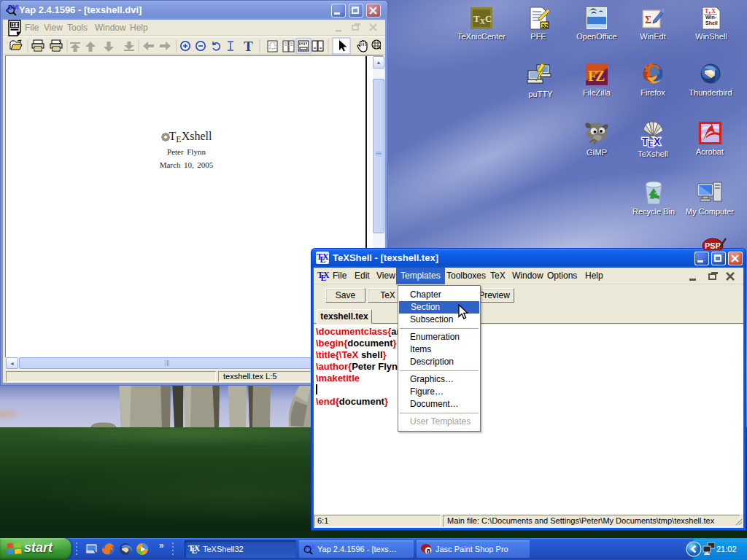  Describe the element at coordinates (600, 76) in the screenshot. I see `svg-text: Z` at that location.